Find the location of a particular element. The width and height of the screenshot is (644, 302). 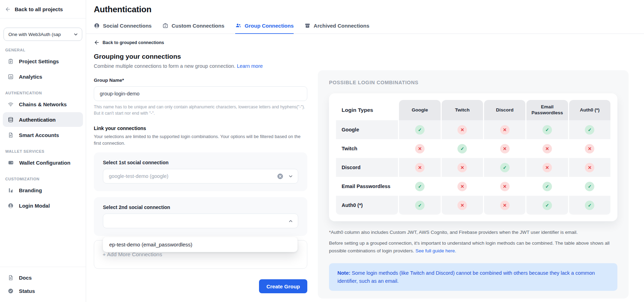

sidebar-item-smart-accounts: Smart Accounts is located at coordinates (43, 135).